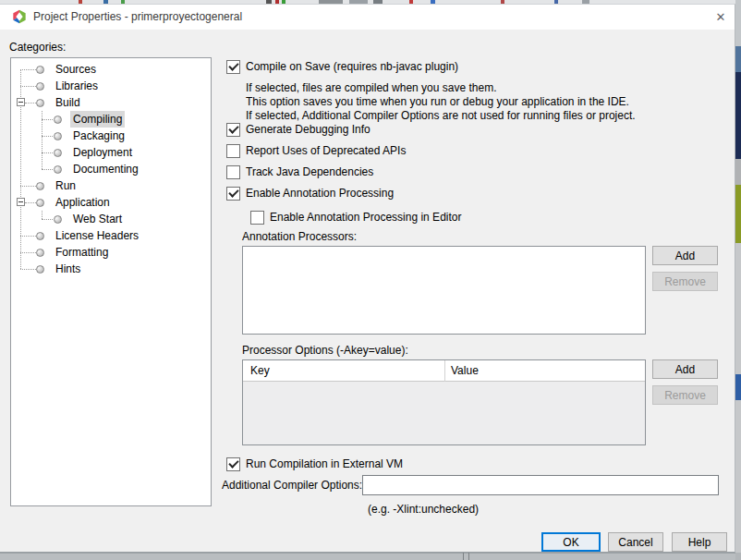  Describe the element at coordinates (76, 69) in the screenshot. I see `tree-item-label: Sources` at that location.